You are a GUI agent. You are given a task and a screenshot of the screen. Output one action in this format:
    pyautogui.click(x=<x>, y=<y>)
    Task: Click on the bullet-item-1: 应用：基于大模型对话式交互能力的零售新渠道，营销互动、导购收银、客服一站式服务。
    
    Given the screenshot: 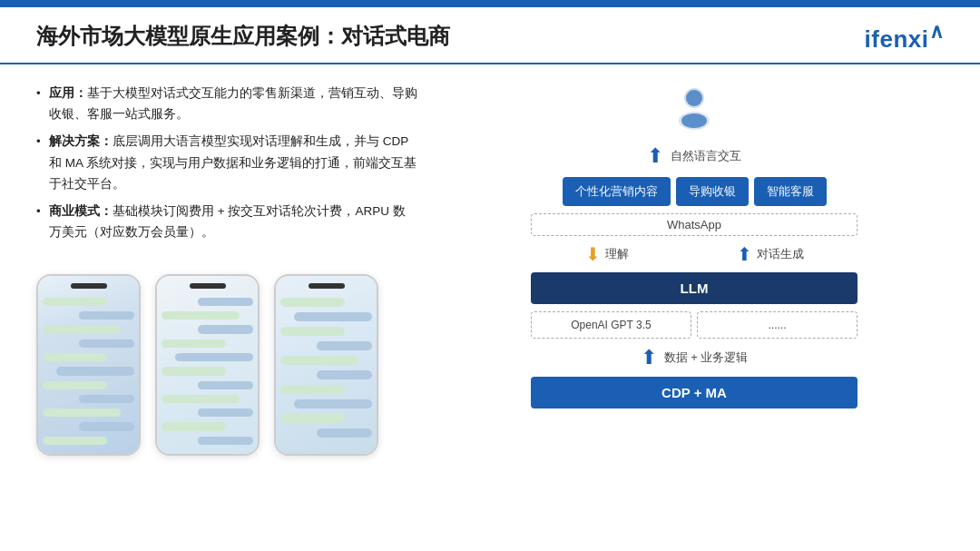 What is the action you would take?
    pyautogui.click(x=227, y=103)
    